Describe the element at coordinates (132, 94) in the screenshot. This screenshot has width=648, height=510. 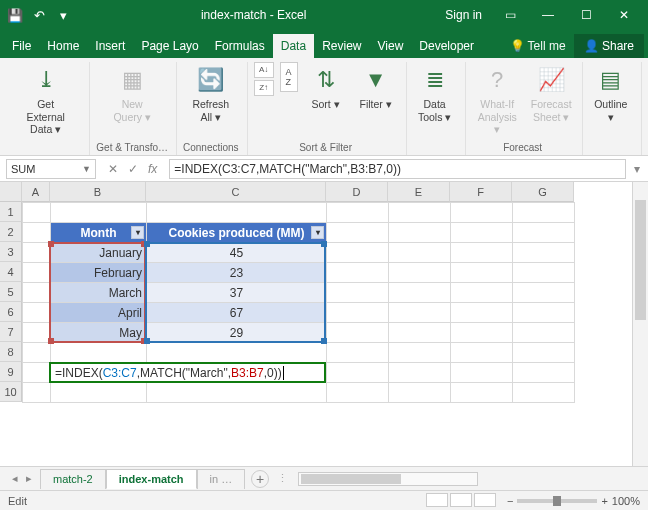
I see `new-query-button: ▦NewQuery ▾` at that location.